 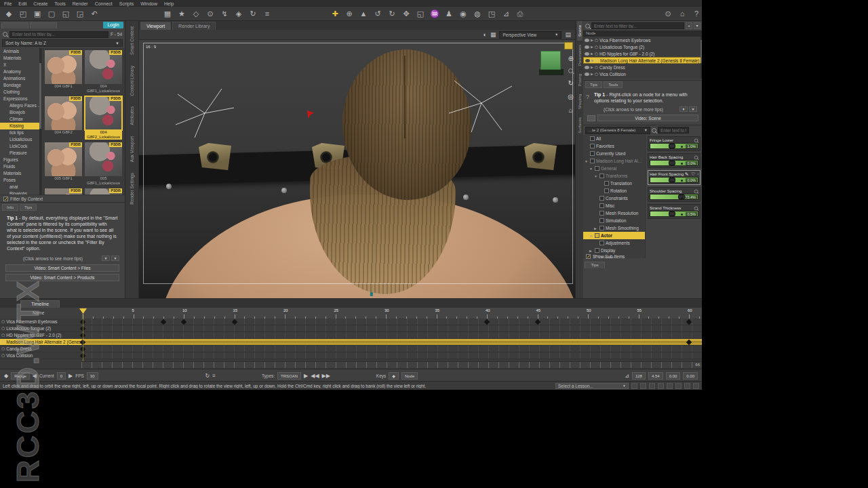 What do you see at coordinates (392, 14) in the screenshot?
I see `twist-tool-icon: ↻` at bounding box center [392, 14].